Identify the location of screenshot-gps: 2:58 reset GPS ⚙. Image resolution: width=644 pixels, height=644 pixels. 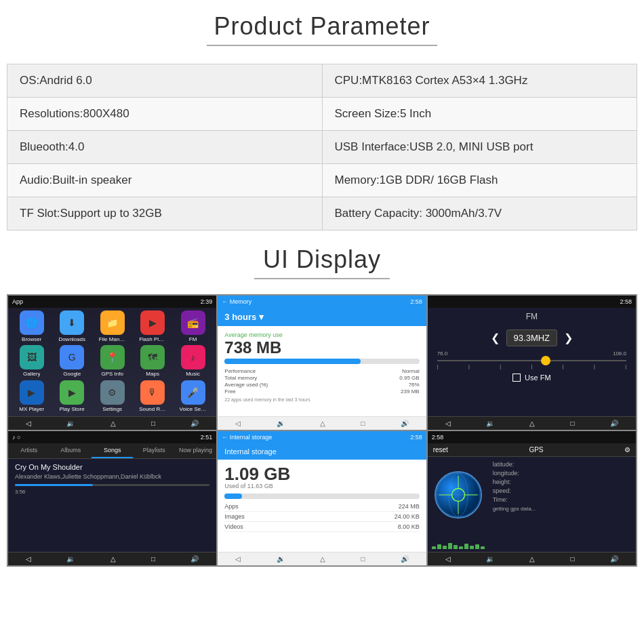
(531, 498).